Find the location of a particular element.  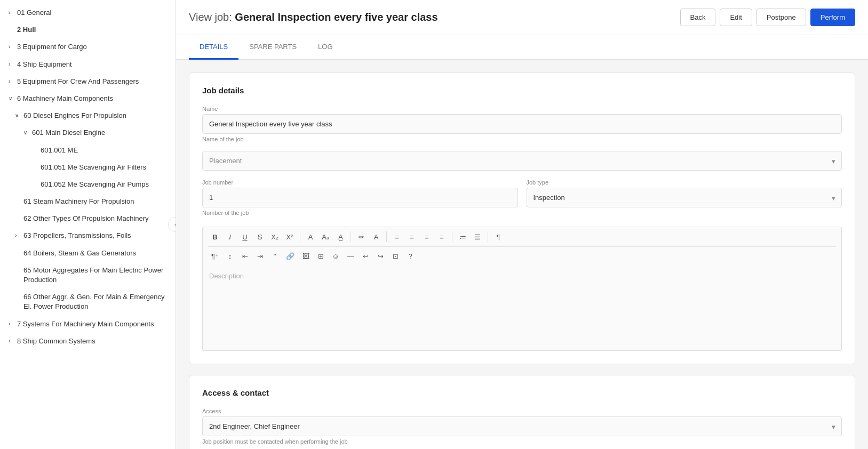

sidebar-item-66-aggr: 66 Other Aggr. & Gen. For Main & Emergen… is located at coordinates (87, 302).